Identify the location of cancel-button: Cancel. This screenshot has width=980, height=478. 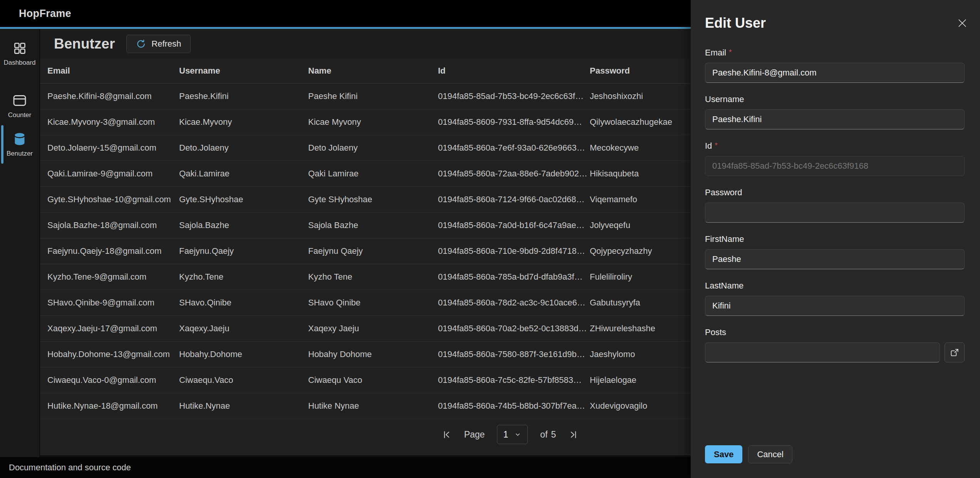
(770, 455).